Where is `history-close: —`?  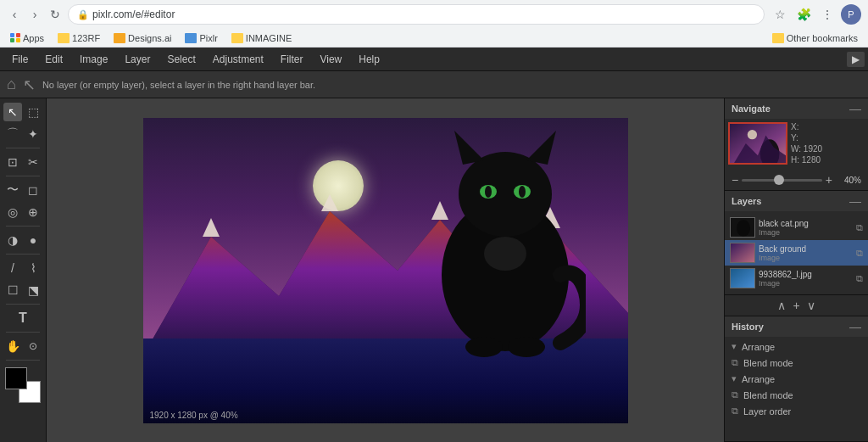 history-close: — is located at coordinates (855, 327).